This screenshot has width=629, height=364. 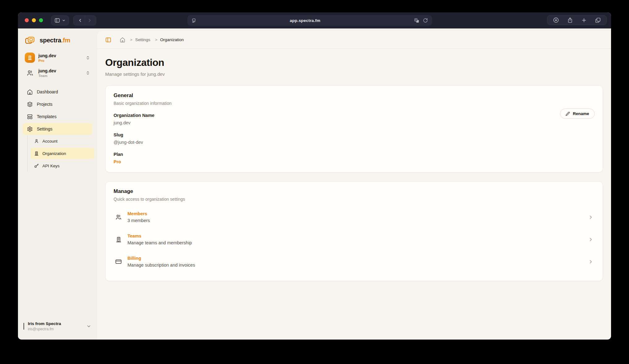 I want to click on sidebar: spectra.fm jung.dev Pro, so click(x=58, y=184).